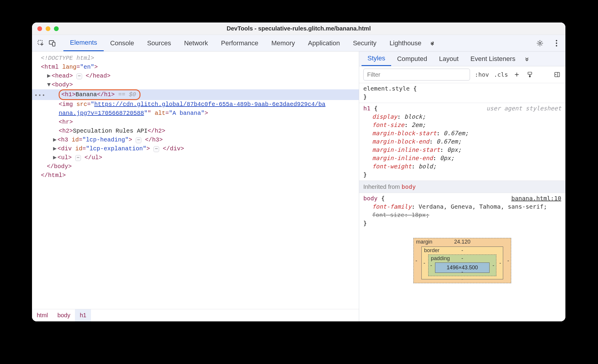 The width and height of the screenshot is (598, 364). I want to click on dom-h2: <h2>Speculation Rules API</h2>, so click(199, 131).